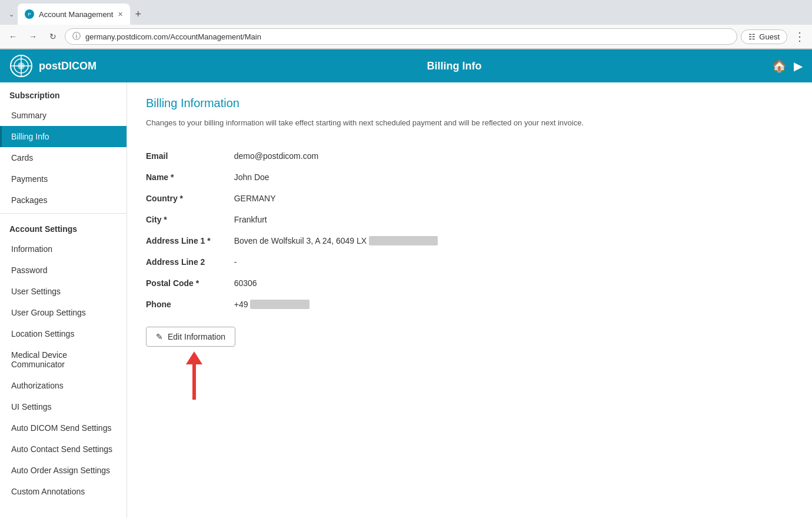  What do you see at coordinates (194, 358) in the screenshot?
I see `arrow-head` at bounding box center [194, 358].